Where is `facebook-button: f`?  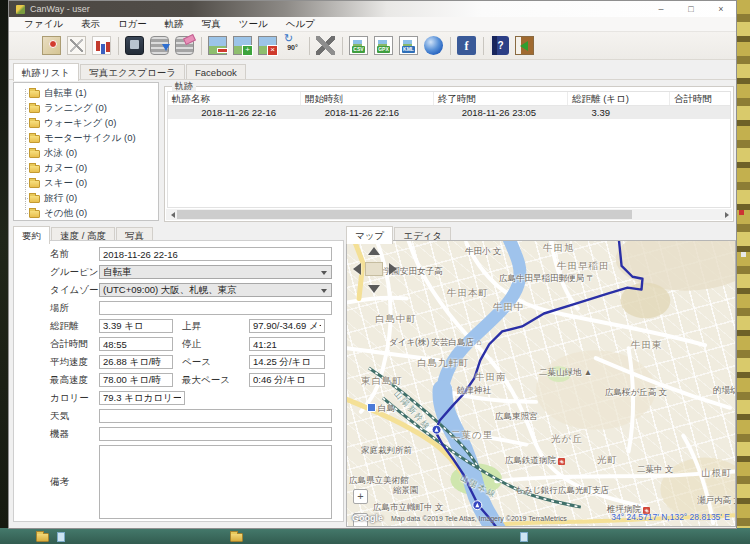
facebook-button: f is located at coordinates (466, 46).